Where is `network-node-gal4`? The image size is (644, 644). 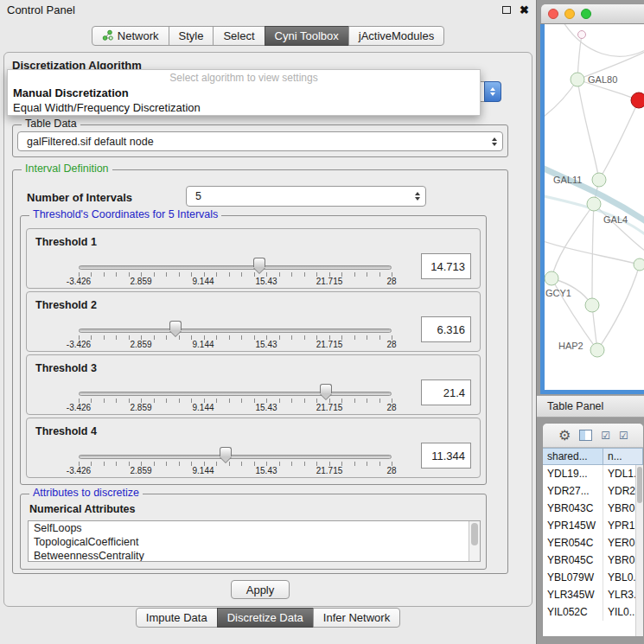 network-node-gal4 is located at coordinates (594, 204).